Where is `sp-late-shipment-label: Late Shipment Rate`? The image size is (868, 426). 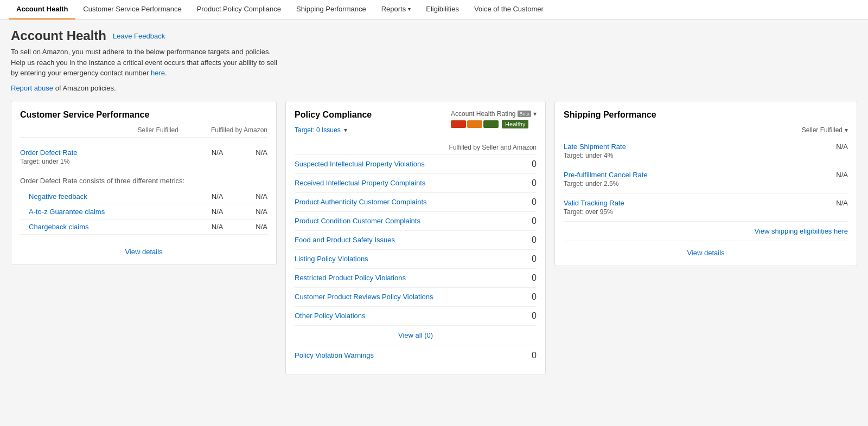 sp-late-shipment-label: Late Shipment Rate is located at coordinates (595, 146).